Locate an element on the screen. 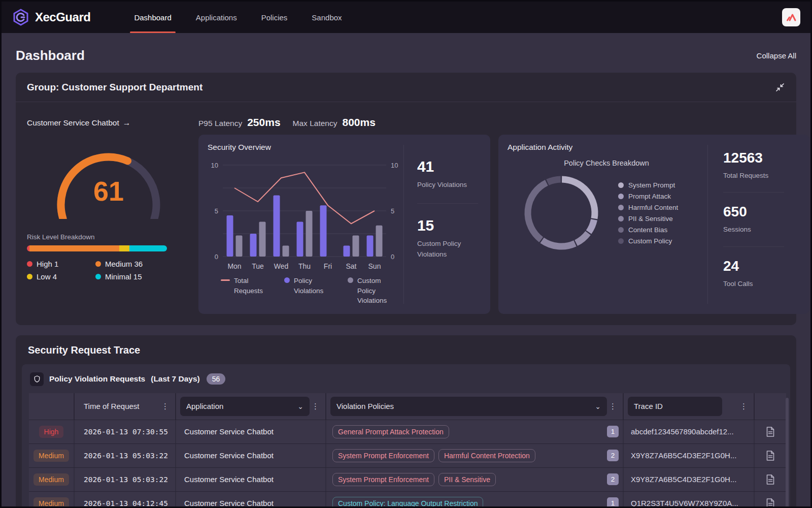 This screenshot has height=508, width=812. application-name: Customer Service Chatbot is located at coordinates (251, 500).